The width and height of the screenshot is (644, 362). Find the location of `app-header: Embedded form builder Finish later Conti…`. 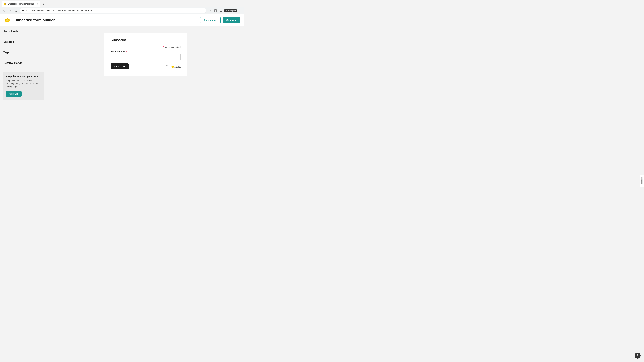

app-header: Embedded form builder Finish later Conti… is located at coordinates (122, 20).